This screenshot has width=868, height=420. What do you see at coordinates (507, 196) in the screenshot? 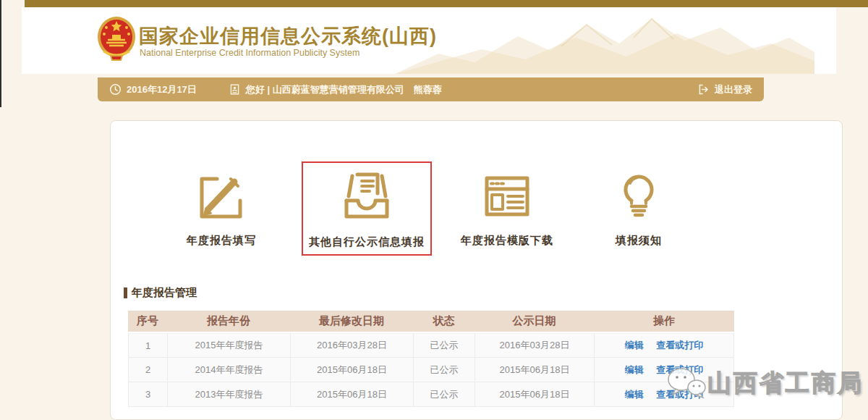
I see `template-download-icon` at bounding box center [507, 196].